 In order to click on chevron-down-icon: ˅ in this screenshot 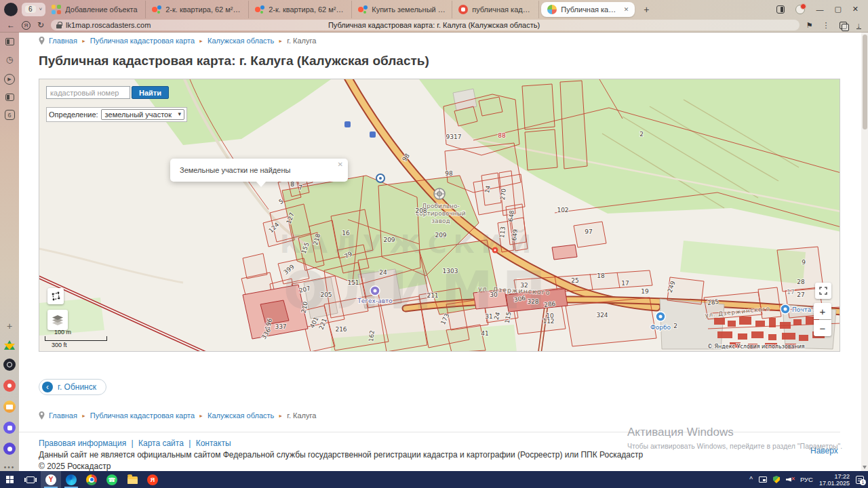, I will do `click(41, 9)`.